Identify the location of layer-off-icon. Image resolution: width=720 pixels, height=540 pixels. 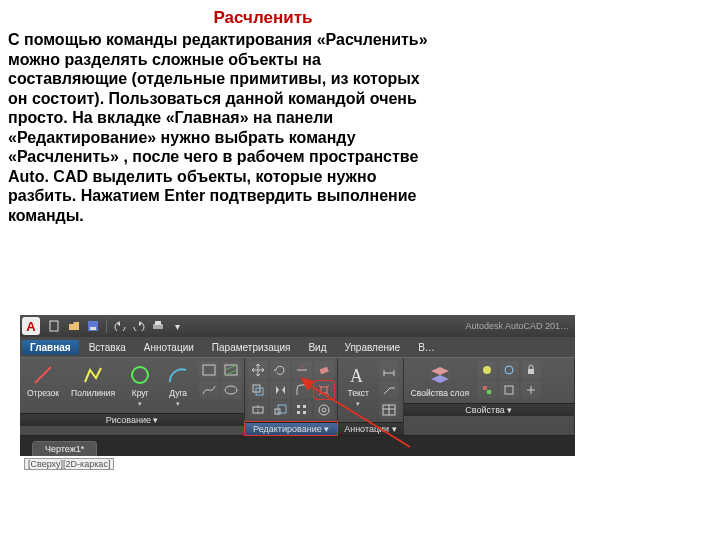
(487, 370).